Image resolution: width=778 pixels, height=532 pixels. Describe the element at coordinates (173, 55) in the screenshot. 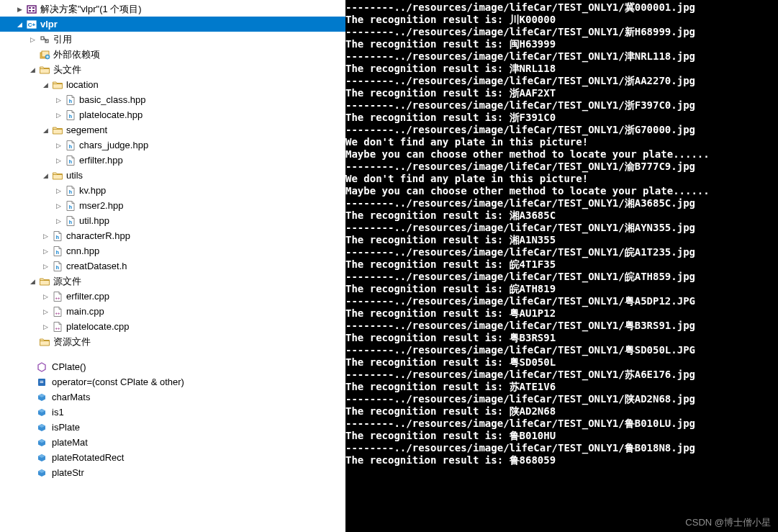

I see `tree-item: 外部依赖项` at that location.